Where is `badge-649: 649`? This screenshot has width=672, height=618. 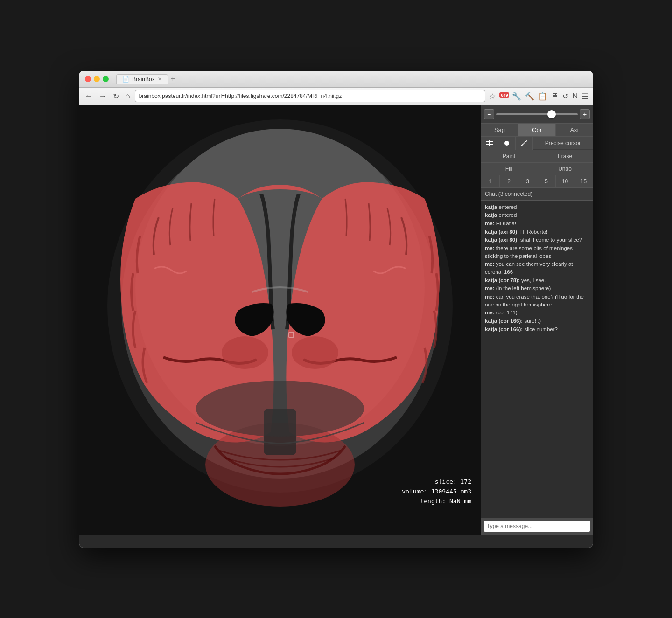 badge-649: 649 is located at coordinates (504, 95).